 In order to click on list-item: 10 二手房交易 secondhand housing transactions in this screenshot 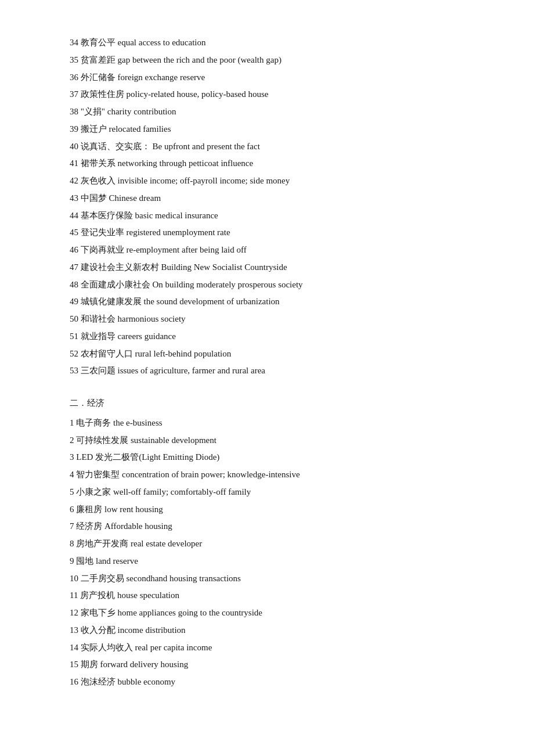, I will do `click(267, 579)`.